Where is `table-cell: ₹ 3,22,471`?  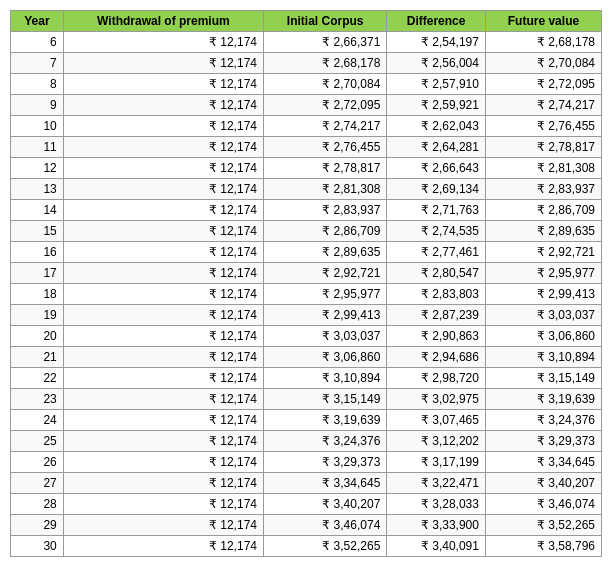
table-cell: ₹ 3,22,471 is located at coordinates (436, 484).